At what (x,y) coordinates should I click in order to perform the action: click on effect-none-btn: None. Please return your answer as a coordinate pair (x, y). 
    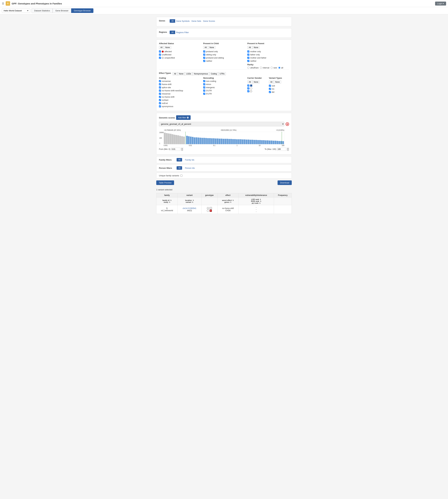
    Looking at the image, I should click on (181, 74).